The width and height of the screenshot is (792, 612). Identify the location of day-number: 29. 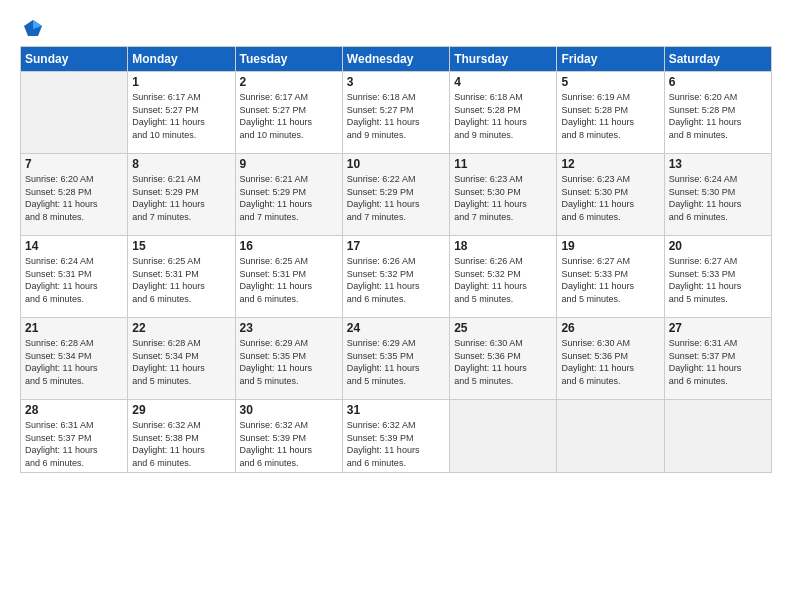
(181, 410).